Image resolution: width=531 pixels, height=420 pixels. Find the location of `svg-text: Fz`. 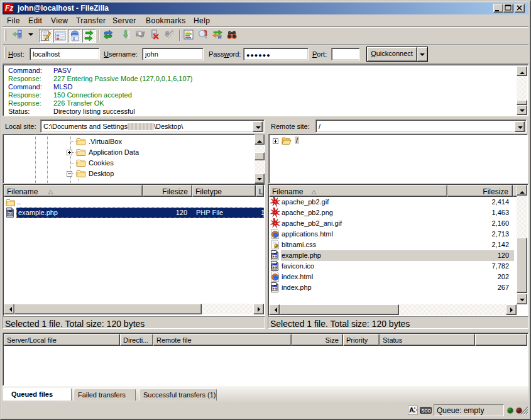

svg-text: Fz is located at coordinates (9, 8).